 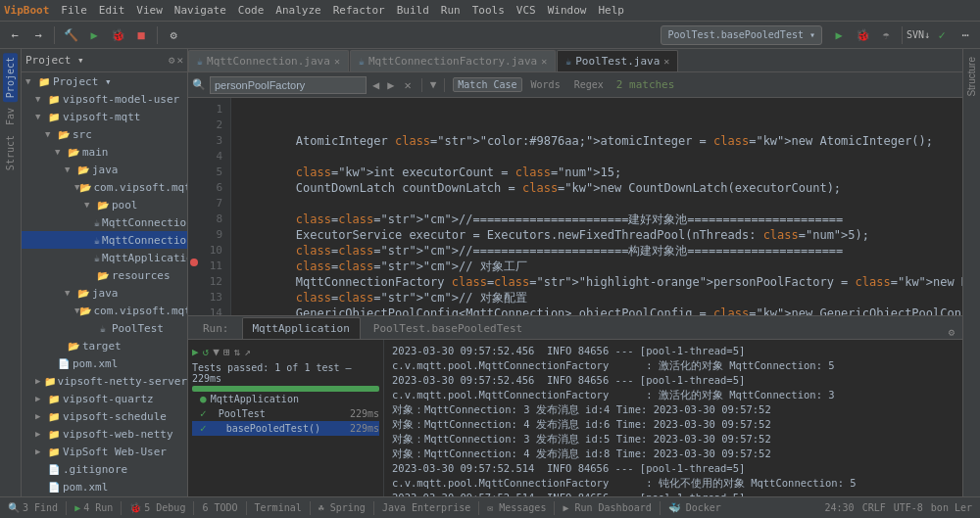 I want to click on back-btn: ←, so click(x=15, y=35).